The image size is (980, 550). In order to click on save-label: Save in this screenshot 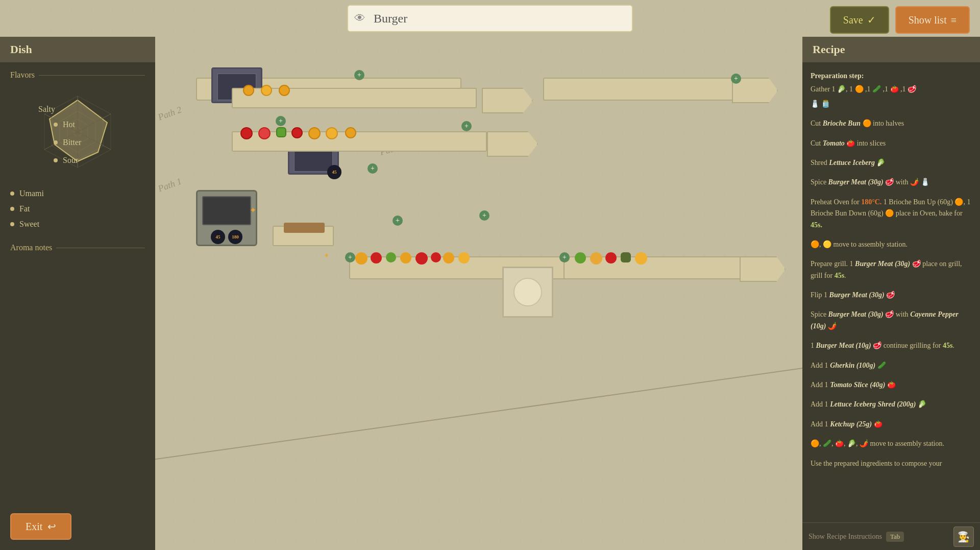, I will do `click(853, 20)`.